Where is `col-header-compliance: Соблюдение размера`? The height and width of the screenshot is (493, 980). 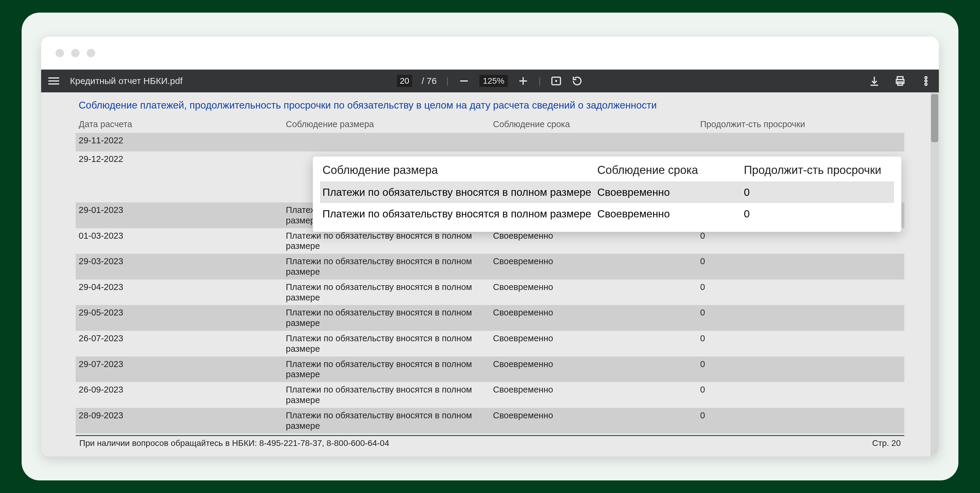 col-header-compliance: Соблюдение размера is located at coordinates (387, 125).